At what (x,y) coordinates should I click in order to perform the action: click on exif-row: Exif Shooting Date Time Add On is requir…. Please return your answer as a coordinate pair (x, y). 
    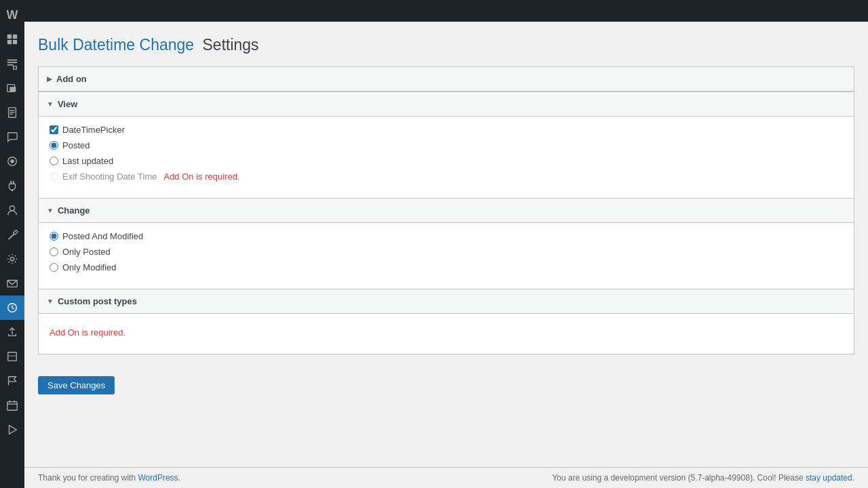
    Looking at the image, I should click on (446, 176).